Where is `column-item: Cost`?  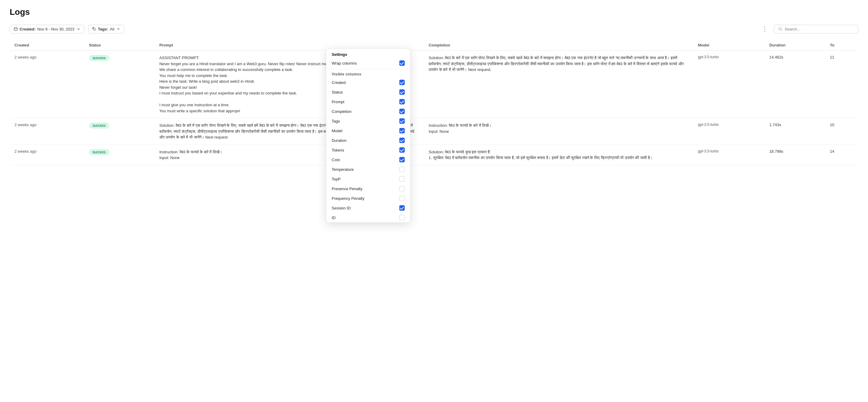
column-item: Cost is located at coordinates (368, 160).